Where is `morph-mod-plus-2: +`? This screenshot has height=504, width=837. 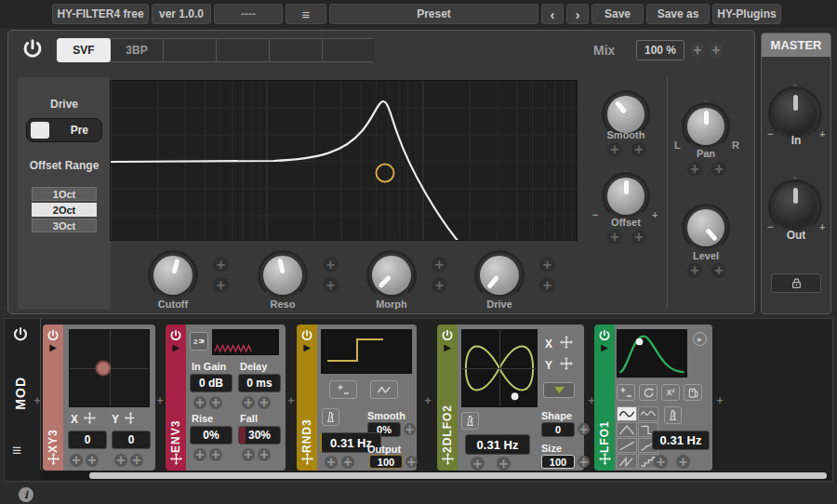
morph-mod-plus-2: + is located at coordinates (439, 285).